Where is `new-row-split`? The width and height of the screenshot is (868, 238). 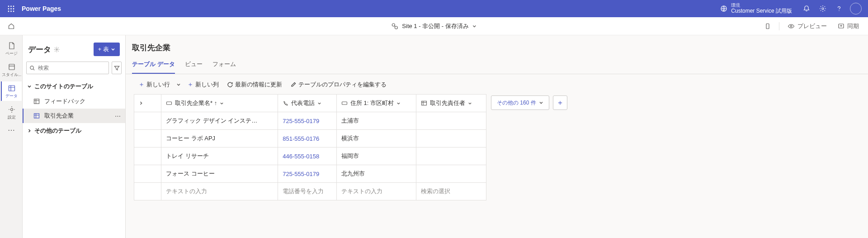 new-row-split is located at coordinates (179, 85).